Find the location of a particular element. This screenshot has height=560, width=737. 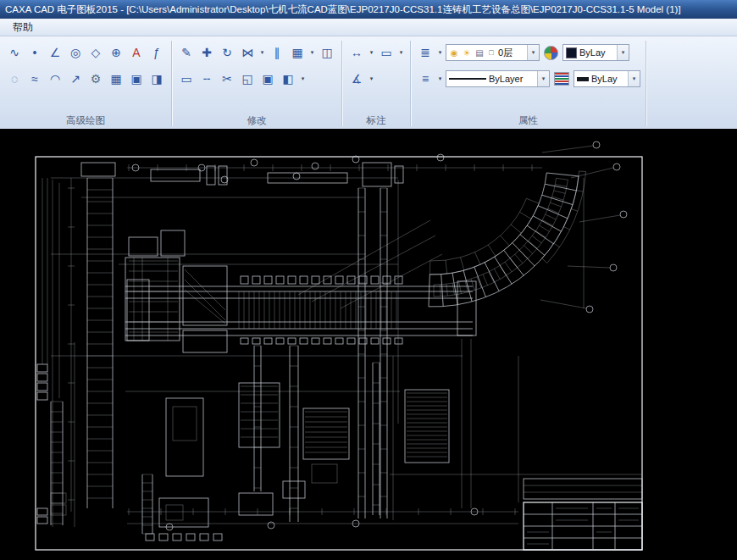

rotate-icon: ↻ is located at coordinates (227, 53).